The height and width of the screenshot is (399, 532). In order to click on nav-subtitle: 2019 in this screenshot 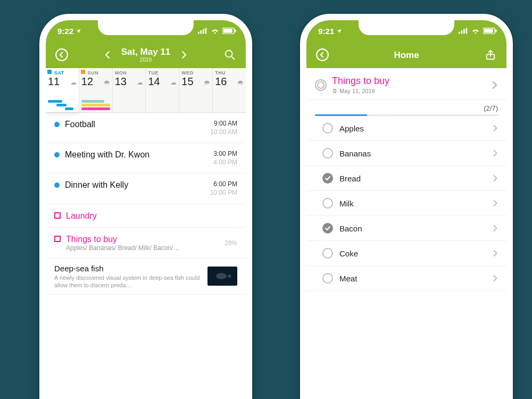, I will do `click(146, 60)`.